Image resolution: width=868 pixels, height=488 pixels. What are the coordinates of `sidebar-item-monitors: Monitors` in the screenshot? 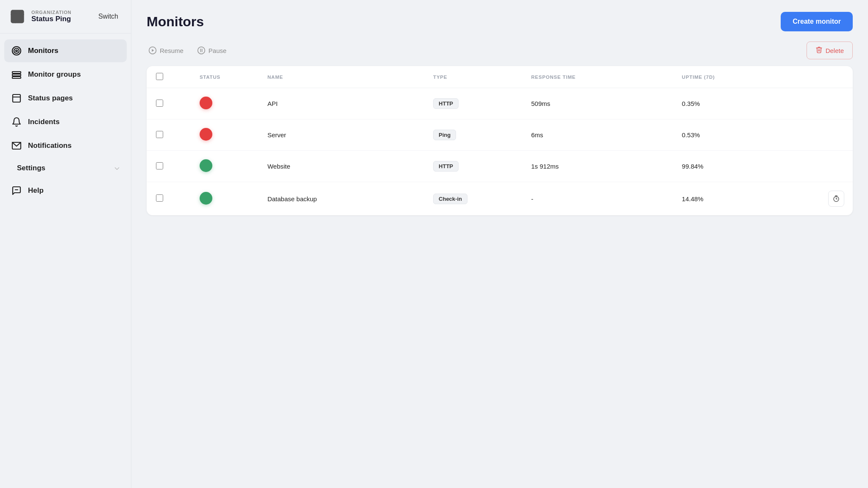 It's located at (65, 51).